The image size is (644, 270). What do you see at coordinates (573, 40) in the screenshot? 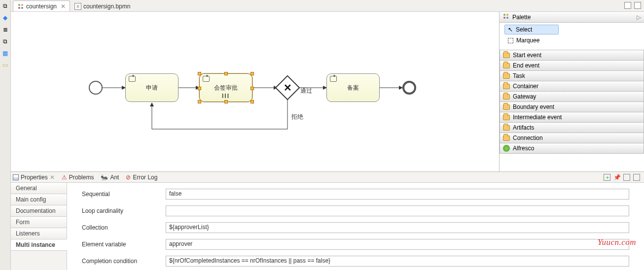
I see `palette-tool-marquee: Marquee` at bounding box center [573, 40].